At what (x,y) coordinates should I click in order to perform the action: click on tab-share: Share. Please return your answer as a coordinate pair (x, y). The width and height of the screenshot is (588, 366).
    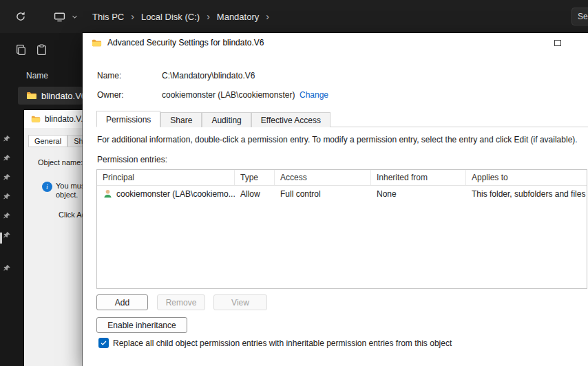
    Looking at the image, I should click on (181, 120).